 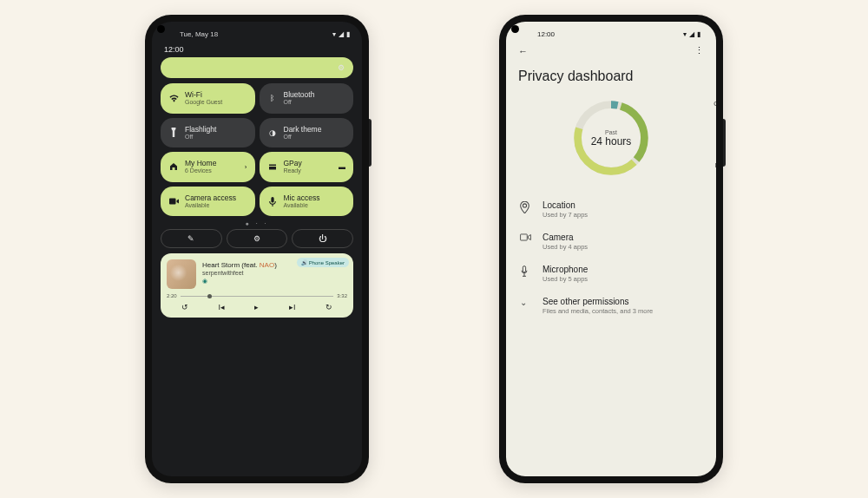 I want to click on expand-icon: ⌄, so click(x=526, y=302).